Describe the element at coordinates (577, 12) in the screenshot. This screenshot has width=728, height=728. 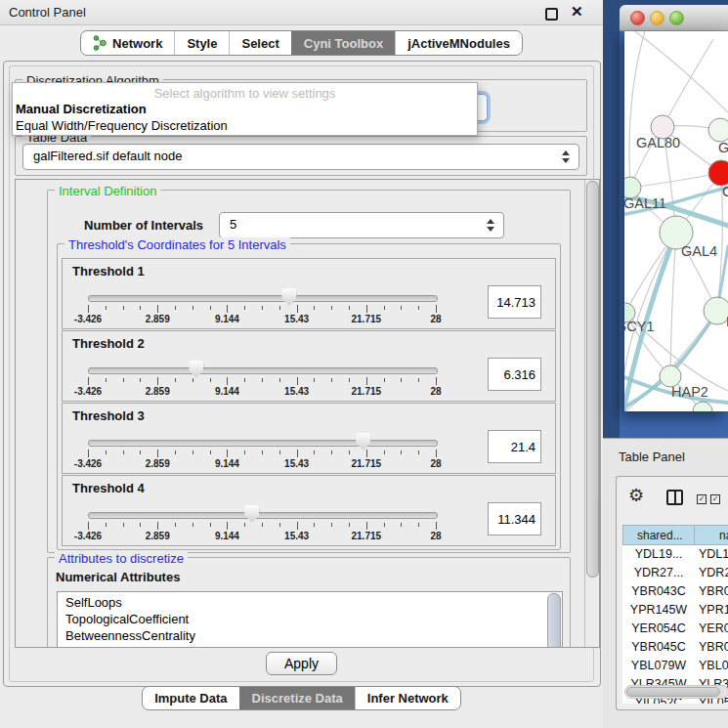
I see `close-icon: ✕` at that location.